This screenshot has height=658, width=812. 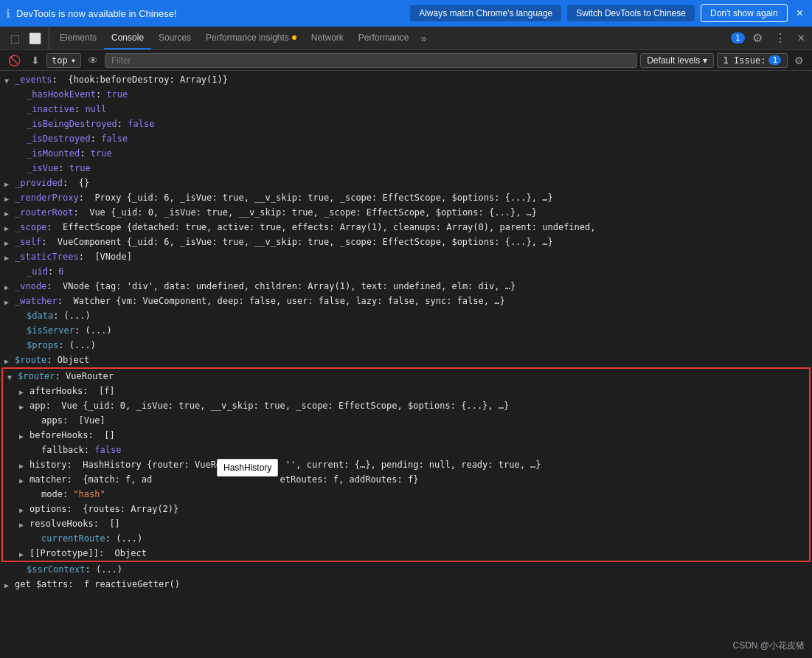 What do you see at coordinates (406, 391) in the screenshot?
I see `console-line: afterHooks: [f]` at bounding box center [406, 391].